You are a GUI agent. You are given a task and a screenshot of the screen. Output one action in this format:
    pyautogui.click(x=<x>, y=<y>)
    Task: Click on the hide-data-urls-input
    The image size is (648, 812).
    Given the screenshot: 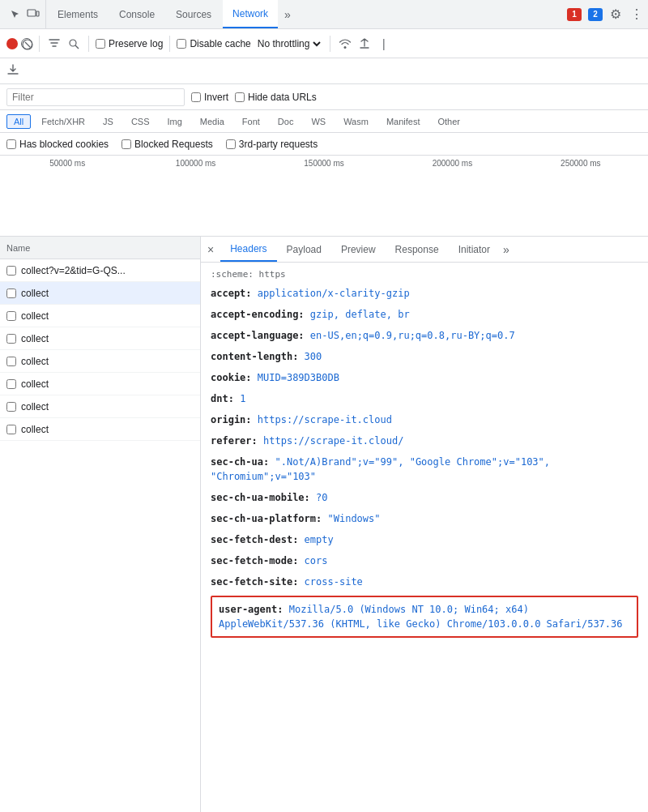 What is the action you would take?
    pyautogui.click(x=240, y=97)
    